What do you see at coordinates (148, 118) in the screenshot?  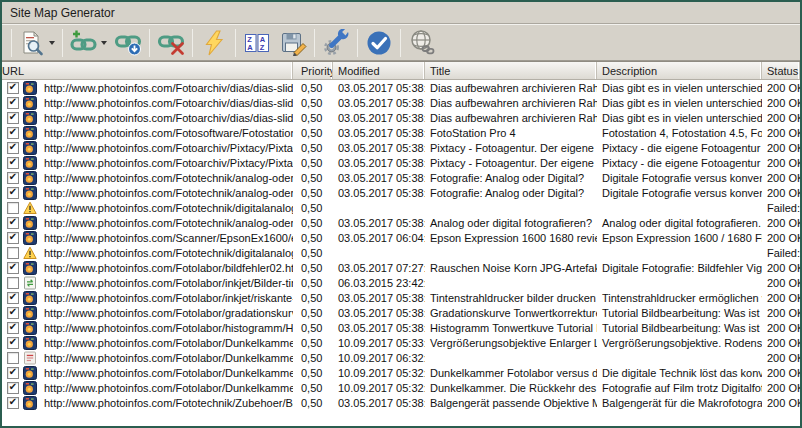 I see `url-cell: http://www.photoinfos.com/Fotoarchiv/dia…` at bounding box center [148, 118].